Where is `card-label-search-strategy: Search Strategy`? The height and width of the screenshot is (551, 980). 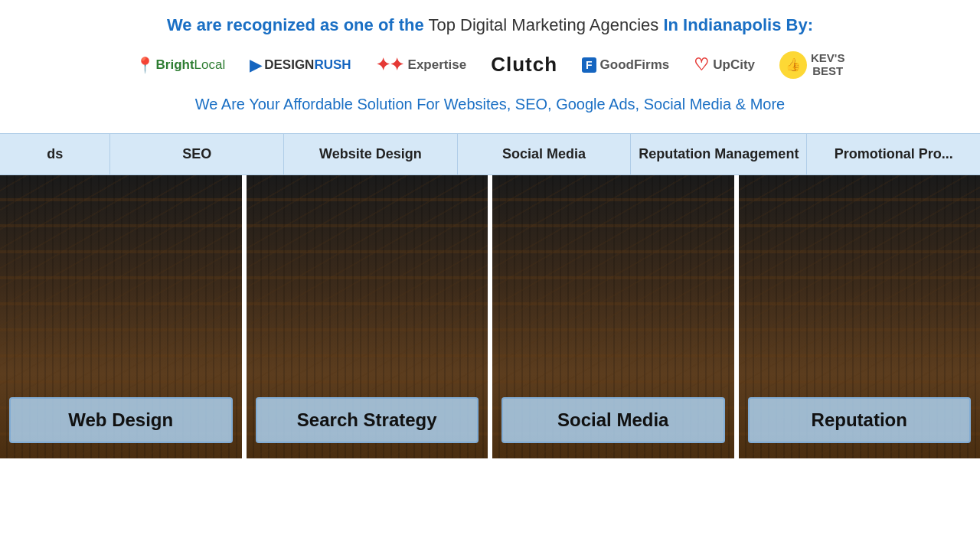 card-label-search-strategy: Search Strategy is located at coordinates (368, 420).